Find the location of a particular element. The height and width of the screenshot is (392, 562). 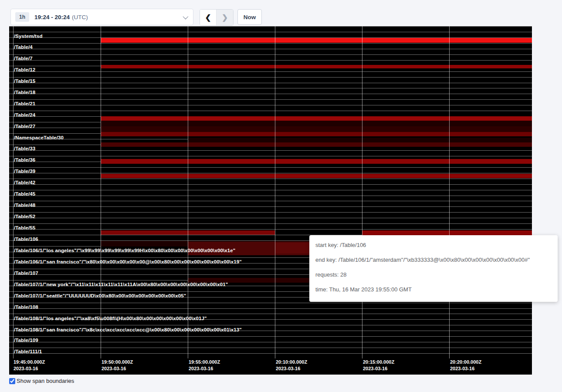

range-duration-badge: 1h is located at coordinates (22, 17).